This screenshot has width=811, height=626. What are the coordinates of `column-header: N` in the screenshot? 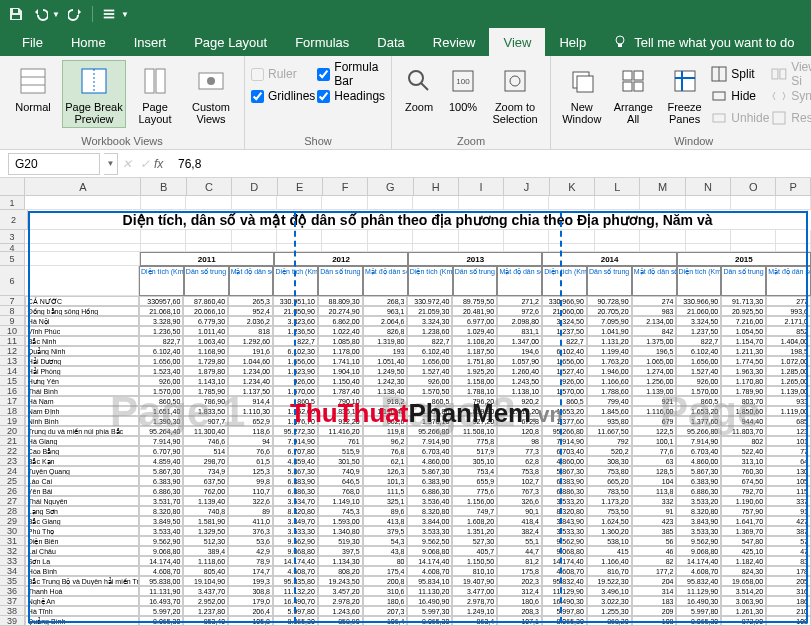 It's located at (708, 187).